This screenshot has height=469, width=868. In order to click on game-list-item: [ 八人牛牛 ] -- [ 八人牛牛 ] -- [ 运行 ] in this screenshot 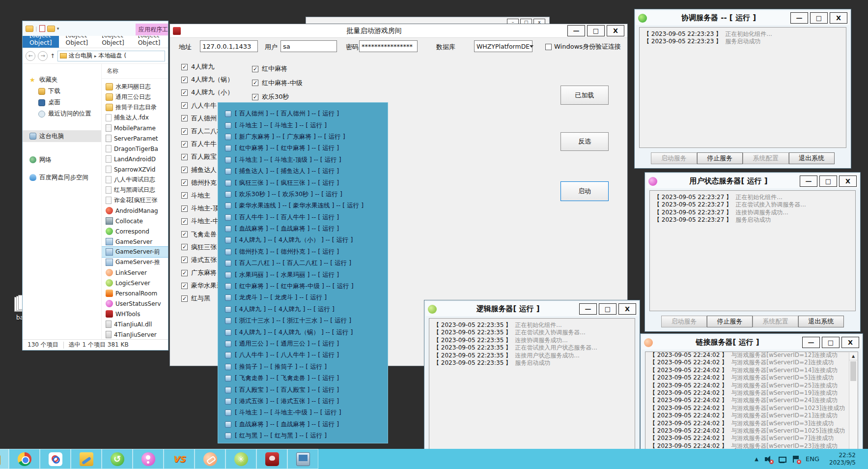, I will do `click(303, 355)`.